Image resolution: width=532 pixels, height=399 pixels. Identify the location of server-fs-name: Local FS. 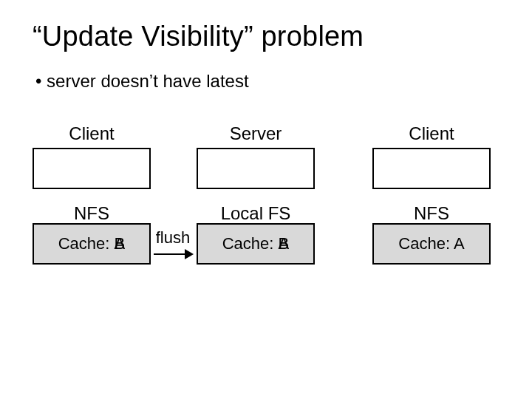
(256, 214).